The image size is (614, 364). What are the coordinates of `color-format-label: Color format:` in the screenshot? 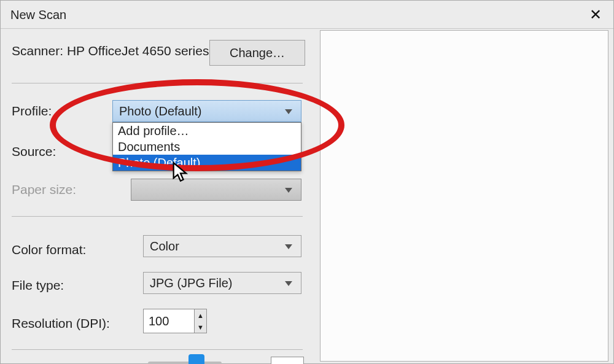 It's located at (49, 250).